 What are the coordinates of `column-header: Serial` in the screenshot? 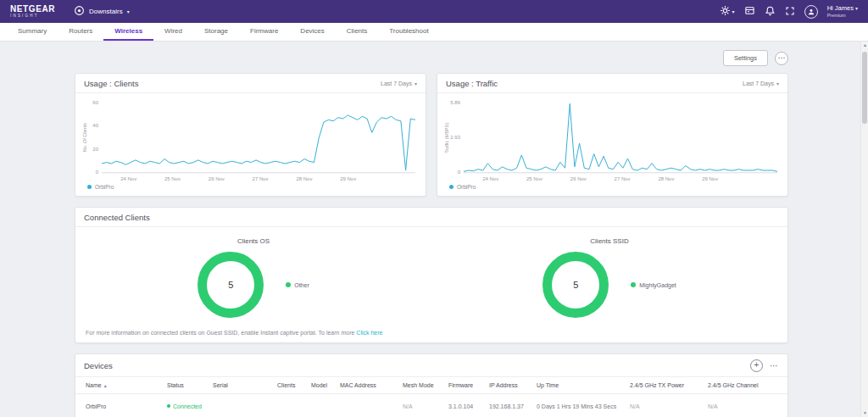 It's located at (245, 385).